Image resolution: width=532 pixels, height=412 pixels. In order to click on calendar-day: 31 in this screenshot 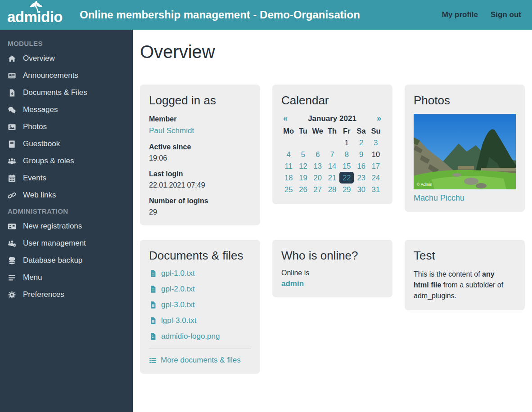, I will do `click(376, 189)`.